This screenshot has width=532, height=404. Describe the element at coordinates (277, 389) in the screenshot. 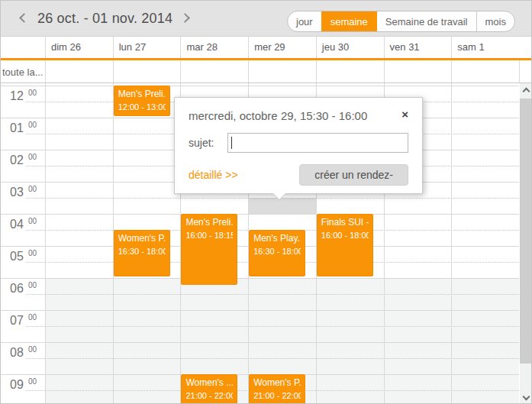

I see `event: Women's P...21:00 - 22:00` at that location.